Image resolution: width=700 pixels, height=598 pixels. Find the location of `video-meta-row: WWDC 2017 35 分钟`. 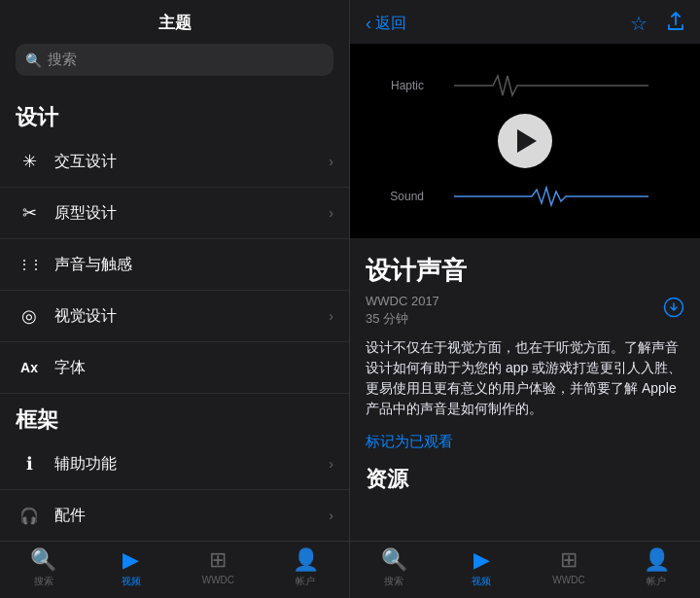

video-meta-row: WWDC 2017 35 分钟 is located at coordinates (525, 309).